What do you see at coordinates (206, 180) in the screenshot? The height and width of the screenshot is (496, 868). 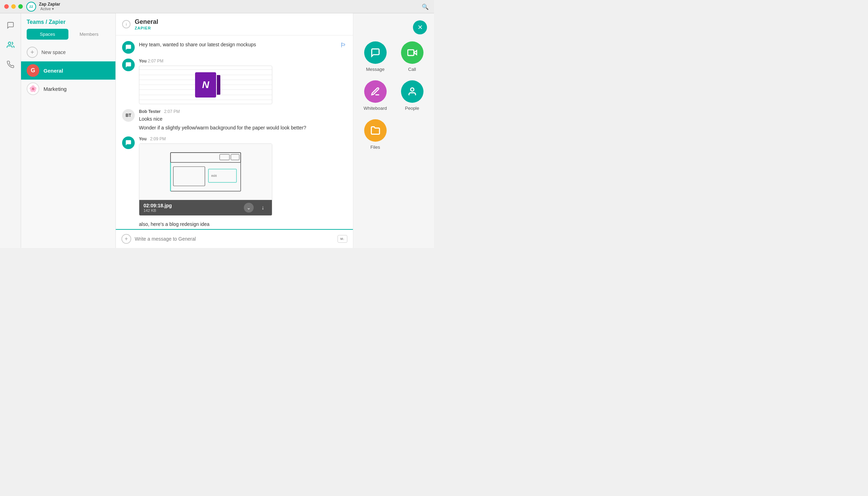 I see `sketch-attachment: mitt 02:09:18.jpg 142 KB ⌄` at bounding box center [206, 180].